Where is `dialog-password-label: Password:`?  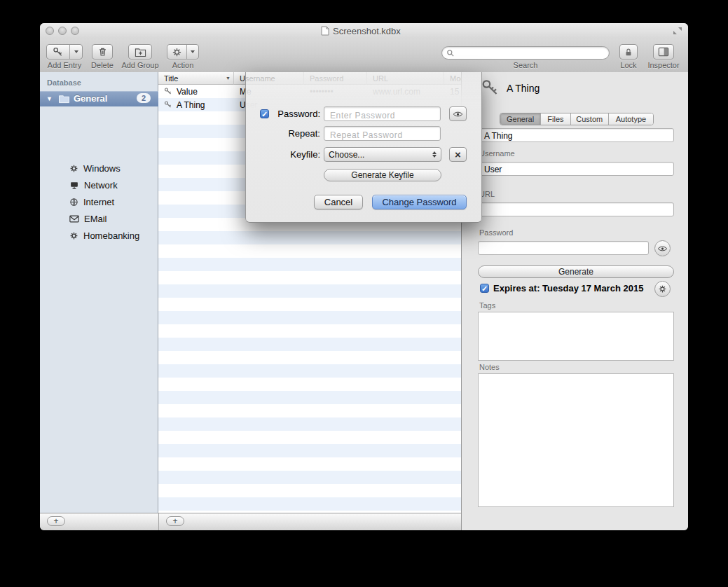 dialog-password-label: Password: is located at coordinates (290, 113).